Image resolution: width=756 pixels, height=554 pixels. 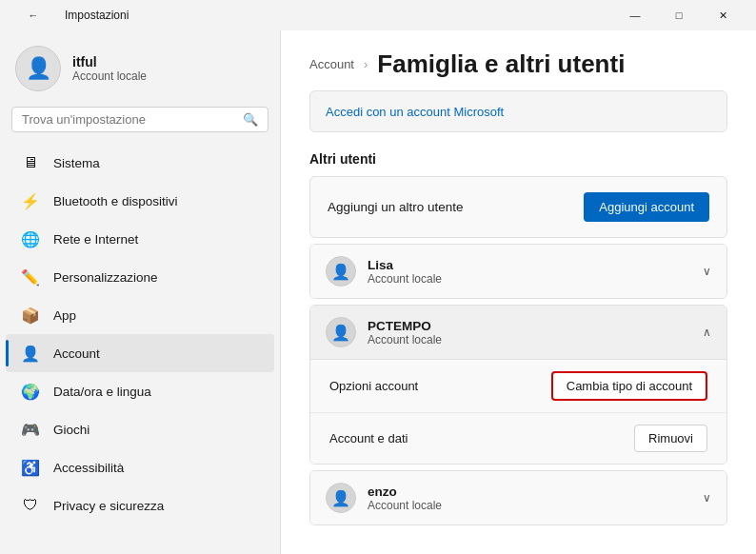 What do you see at coordinates (518, 386) in the screenshot?
I see `option-row-account: Opzioni account Cambia tipo di account` at bounding box center [518, 386].